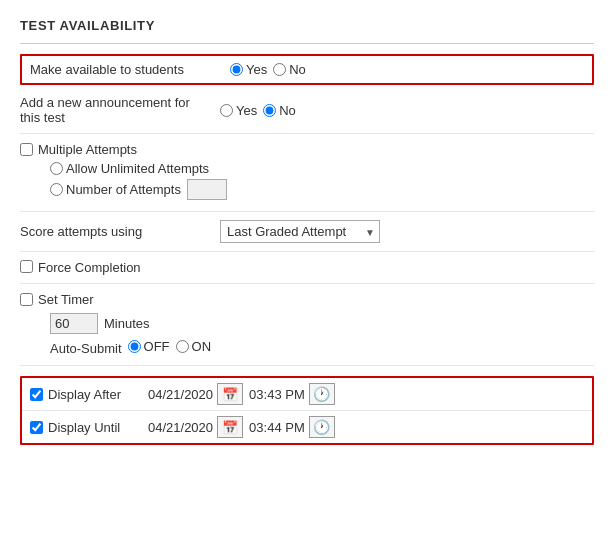 The image size is (614, 550). What do you see at coordinates (120, 232) in the screenshot?
I see `score-attempts-label: Score attempts using` at bounding box center [120, 232].